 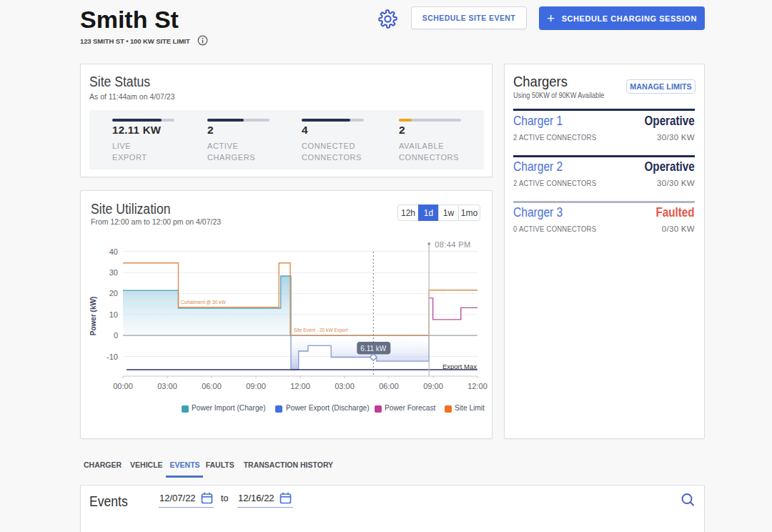 I want to click on svg-text: 30, so click(x=114, y=272).